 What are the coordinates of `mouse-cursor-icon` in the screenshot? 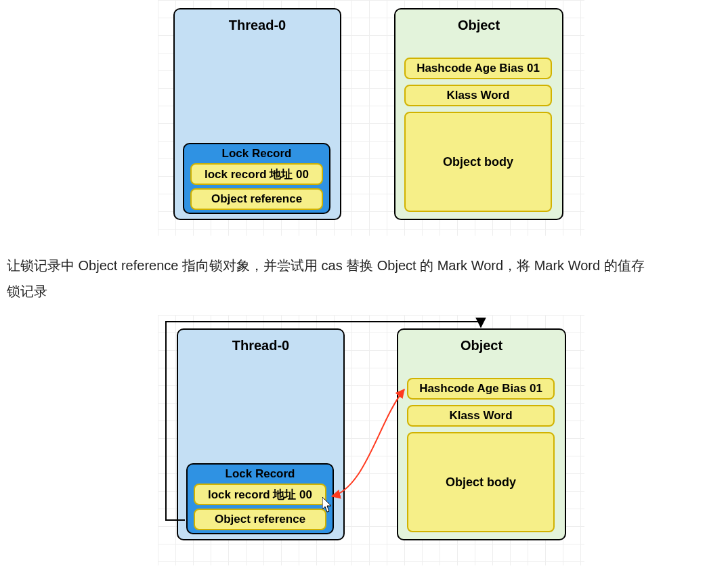 It's located at (328, 505).